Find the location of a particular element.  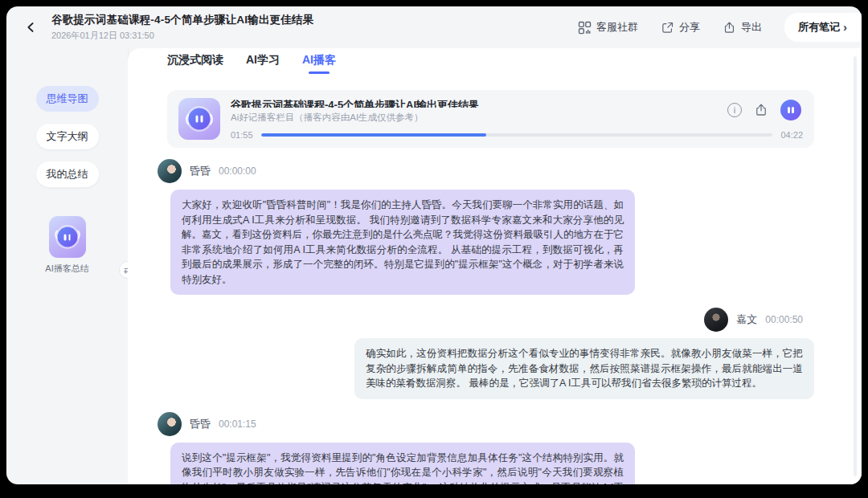

share-label: 分享 is located at coordinates (690, 27).